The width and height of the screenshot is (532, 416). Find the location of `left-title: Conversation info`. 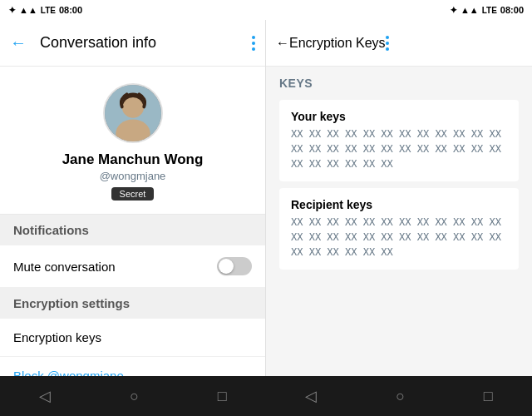

left-title: Conversation info is located at coordinates (146, 43).